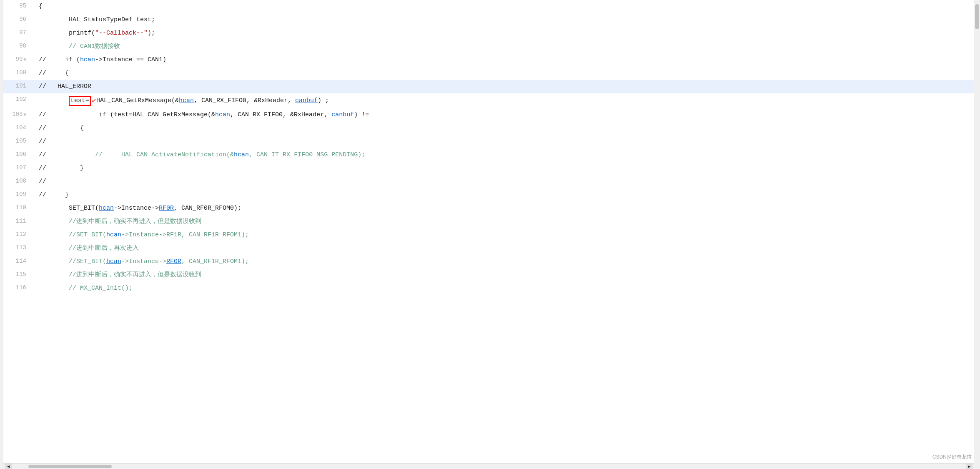 This screenshot has height=469, width=980. I want to click on line-row: 97 printf("--Callback--");, so click(489, 33).